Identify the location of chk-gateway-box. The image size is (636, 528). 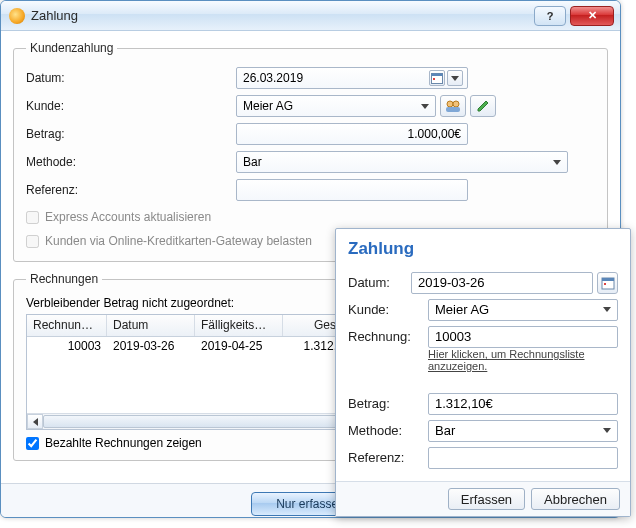
(32, 242).